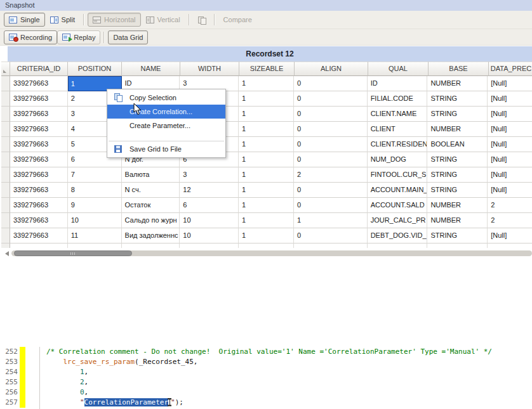  I want to click on grid-cell: С, so click(151, 246).